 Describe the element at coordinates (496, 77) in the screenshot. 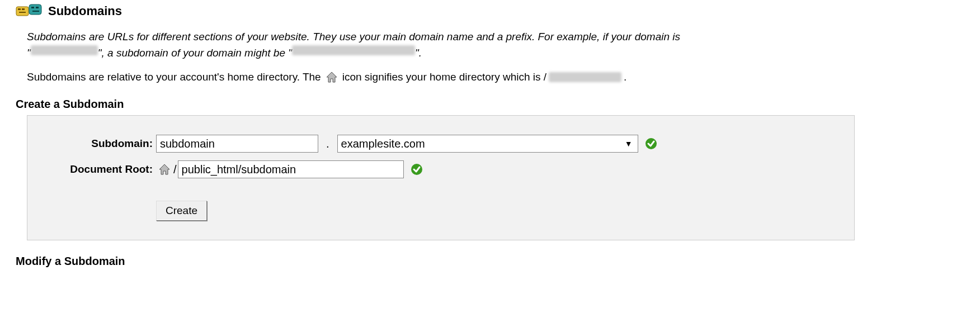

I see `home-directory-info: Subdomains are relative to your account'…` at that location.